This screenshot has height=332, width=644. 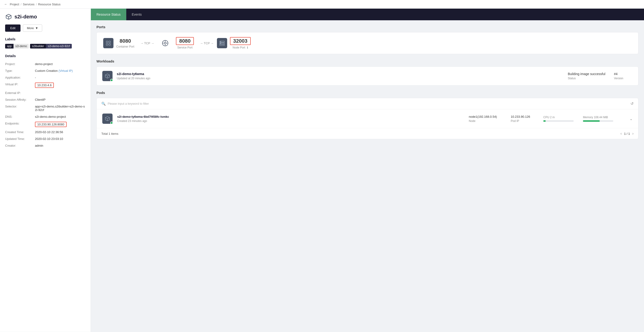 I want to click on filter-placeholder: Please input a keyword to filter, so click(x=128, y=104).